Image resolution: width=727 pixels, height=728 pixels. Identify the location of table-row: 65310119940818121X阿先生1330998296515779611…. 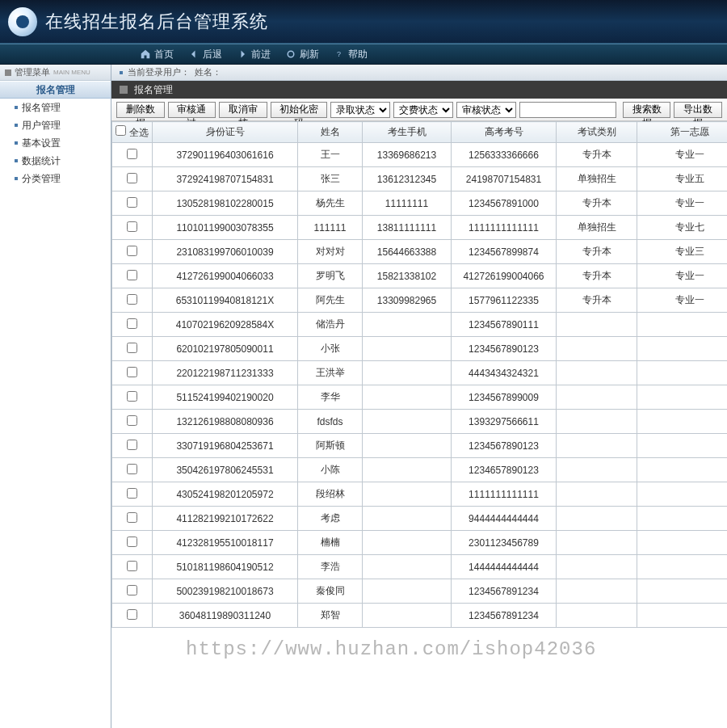
(420, 301).